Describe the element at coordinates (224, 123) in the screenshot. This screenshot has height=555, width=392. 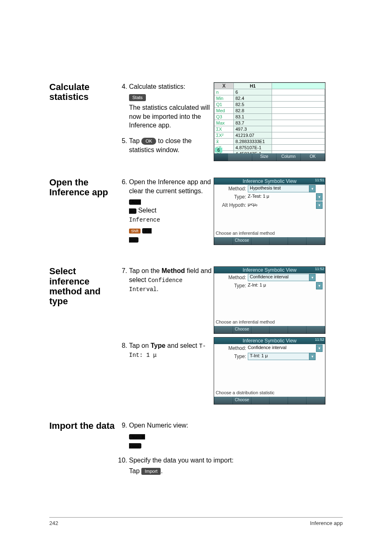
I see `stat-label: Max` at that location.